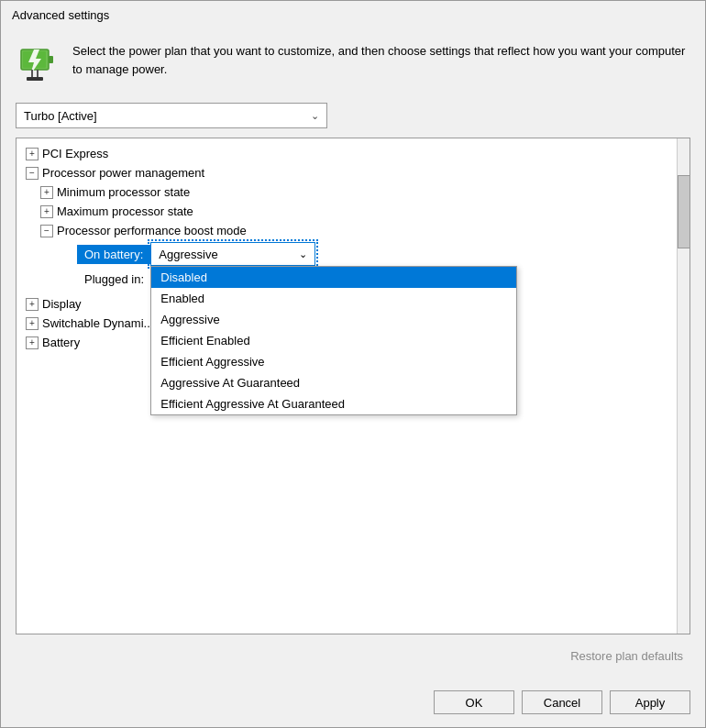 Image resolution: width=706 pixels, height=728 pixels. I want to click on on-battery-row: On battery: Aggressive ⌄ Disabled Enable…, so click(353, 254).